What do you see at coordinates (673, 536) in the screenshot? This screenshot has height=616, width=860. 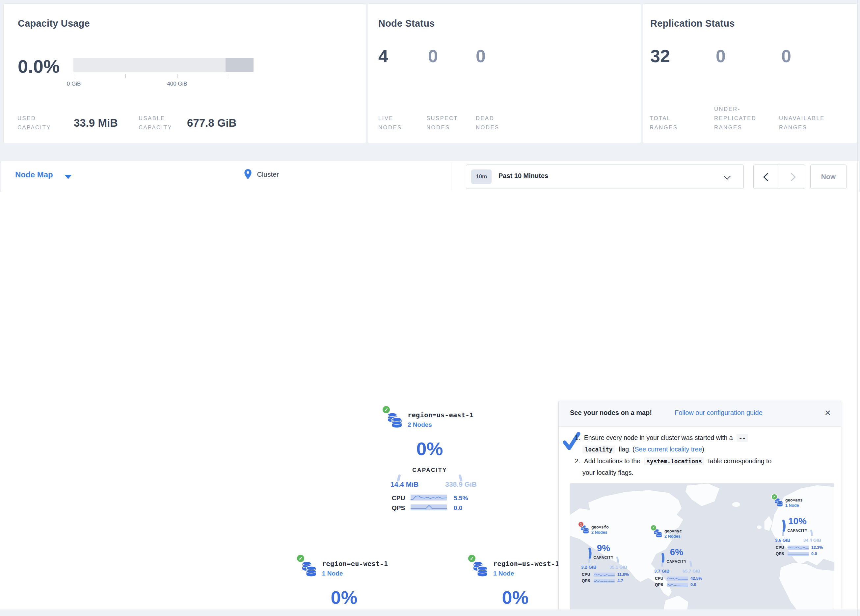 I see `locality-node-count: 2 Nodes` at bounding box center [673, 536].